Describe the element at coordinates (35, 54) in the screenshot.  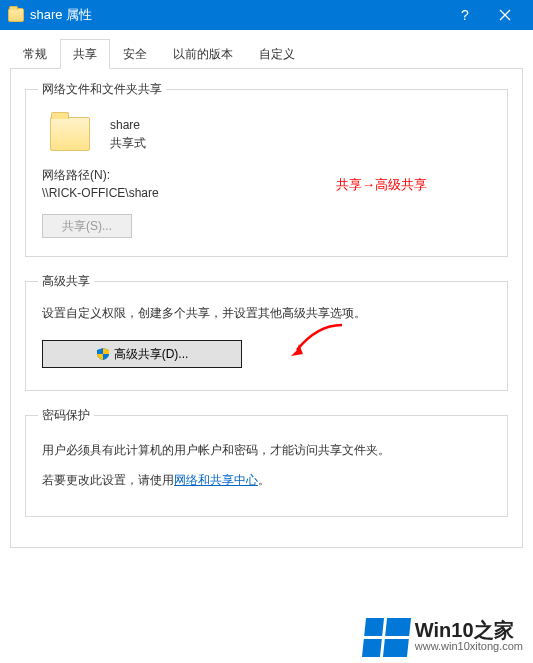
I see `tab-general: 常规` at that location.